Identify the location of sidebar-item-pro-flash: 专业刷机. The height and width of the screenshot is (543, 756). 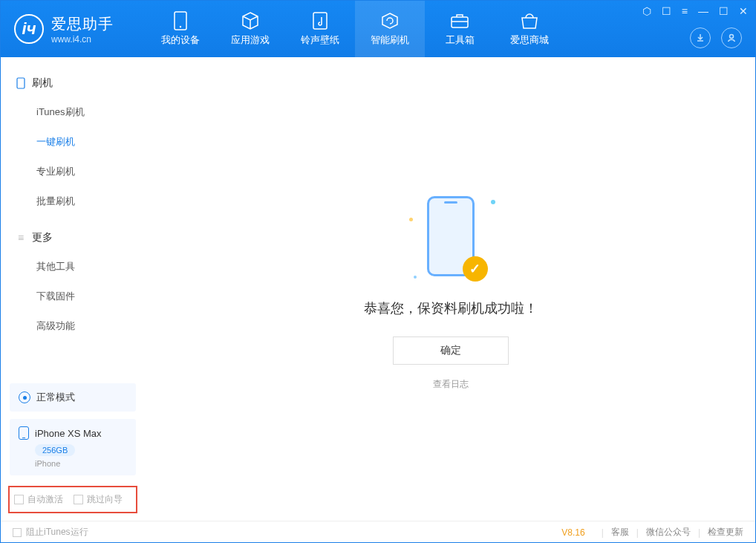
(73, 172).